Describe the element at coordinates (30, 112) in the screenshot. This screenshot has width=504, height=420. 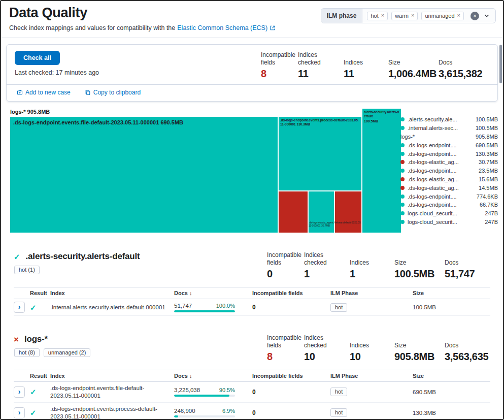
I see `treemap-group-label-logs: logs-* 905.8MB` at that location.